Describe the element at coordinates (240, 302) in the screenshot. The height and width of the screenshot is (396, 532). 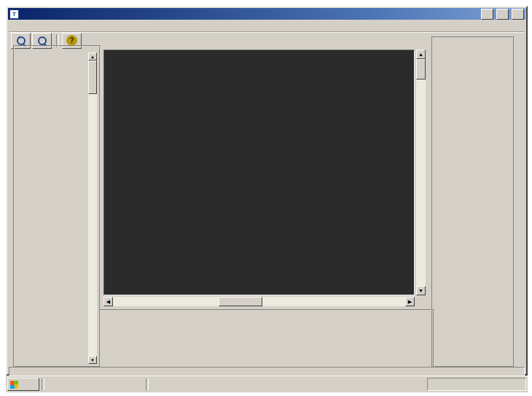
I see `hscroll-thumb` at that location.